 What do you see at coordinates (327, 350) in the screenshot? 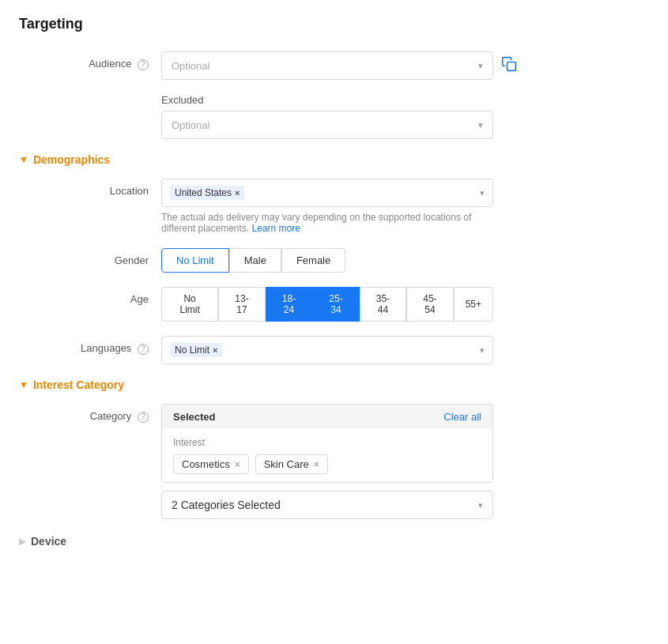
I see `languages-dropdown: No Limit × ▾` at bounding box center [327, 350].